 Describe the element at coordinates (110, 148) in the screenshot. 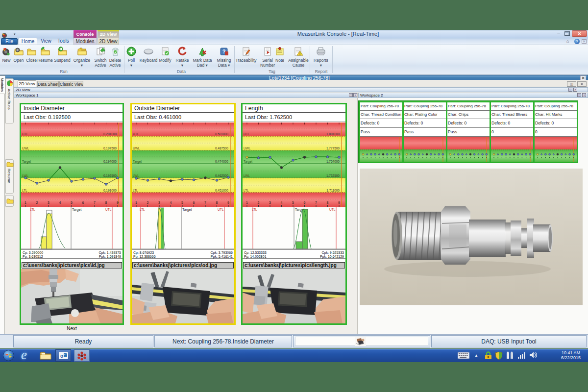

I see `svg-text: 0.197500` at that location.